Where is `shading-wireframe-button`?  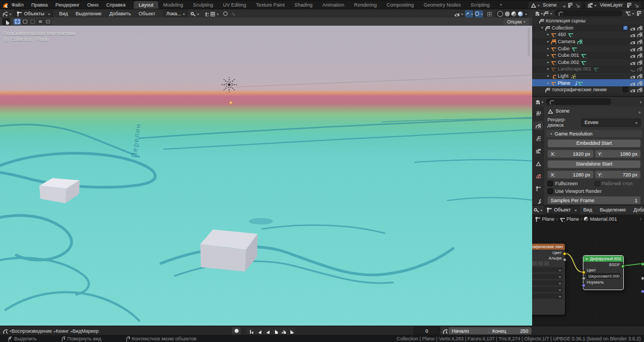 shading-wireframe-button is located at coordinates (500, 14).